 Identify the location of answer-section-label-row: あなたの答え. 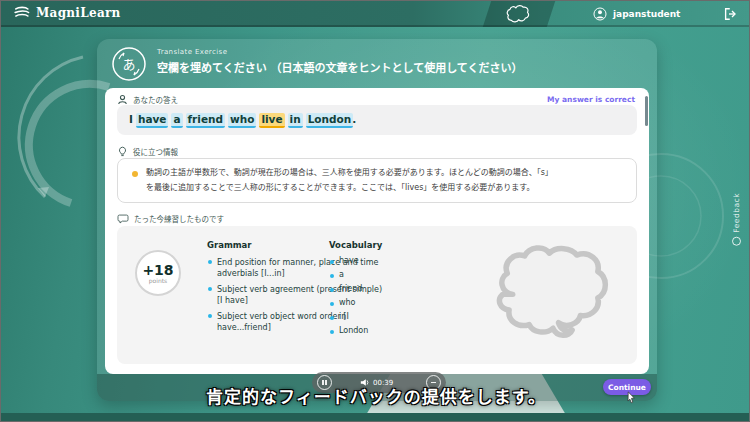
(148, 100).